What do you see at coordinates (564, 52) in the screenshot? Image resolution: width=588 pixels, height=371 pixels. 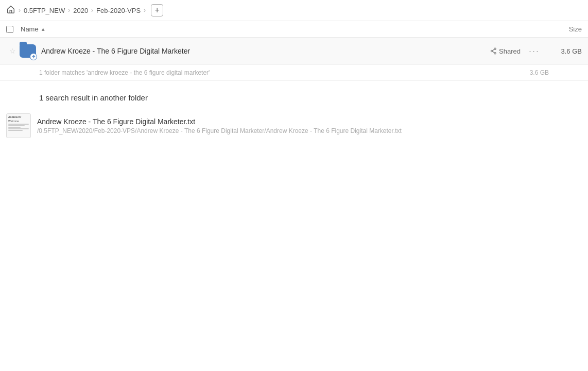 I see `folder-size: 3.6 GB` at bounding box center [564, 52].